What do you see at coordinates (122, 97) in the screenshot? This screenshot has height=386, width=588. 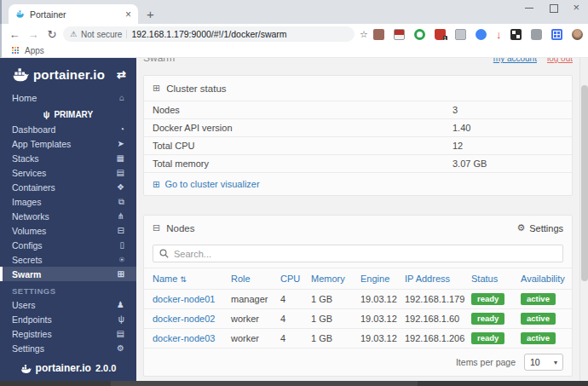 I see `home-icon: ⌂` at bounding box center [122, 97].